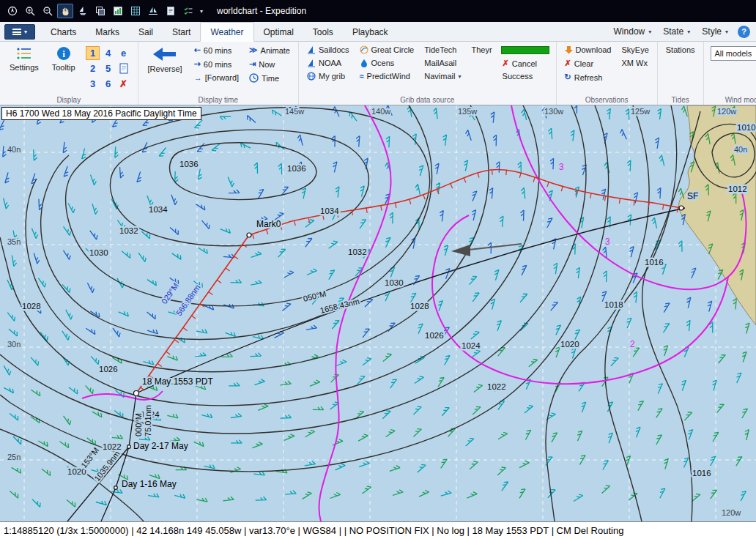  What do you see at coordinates (118, 11) in the screenshot?
I see `chart-table-icon` at bounding box center [118, 11].